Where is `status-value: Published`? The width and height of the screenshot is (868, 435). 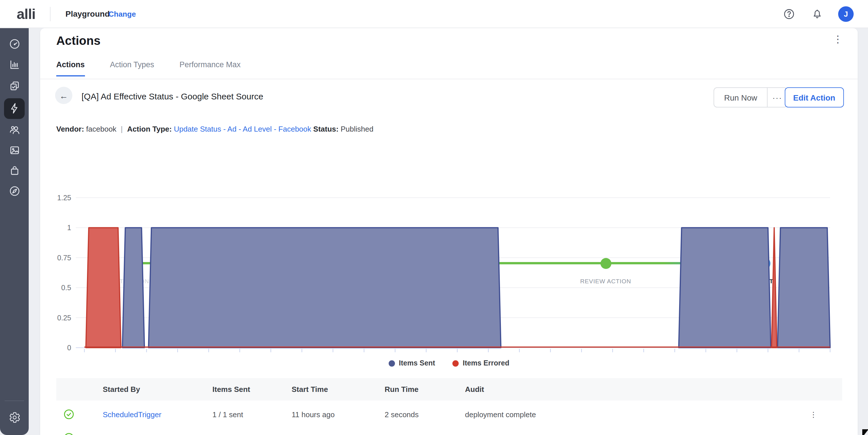 status-value: Published is located at coordinates (357, 129).